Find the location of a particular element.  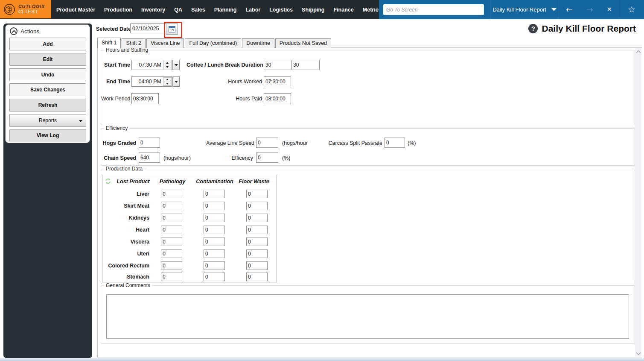

lunch-break-input is located at coordinates (306, 65).